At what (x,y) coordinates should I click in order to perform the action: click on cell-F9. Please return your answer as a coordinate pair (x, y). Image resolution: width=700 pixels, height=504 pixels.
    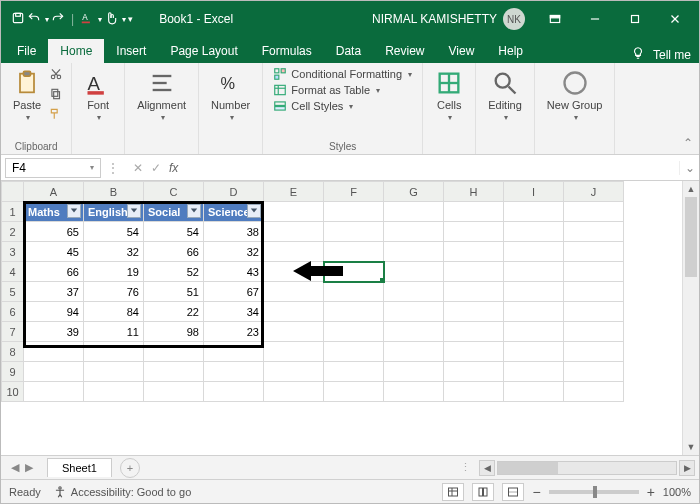
    Looking at the image, I should click on (354, 372).